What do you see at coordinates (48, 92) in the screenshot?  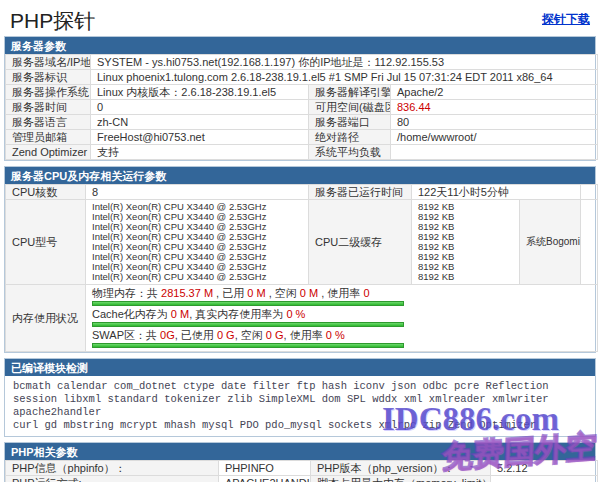 I see `row-label: 服务器操作系统` at bounding box center [48, 92].